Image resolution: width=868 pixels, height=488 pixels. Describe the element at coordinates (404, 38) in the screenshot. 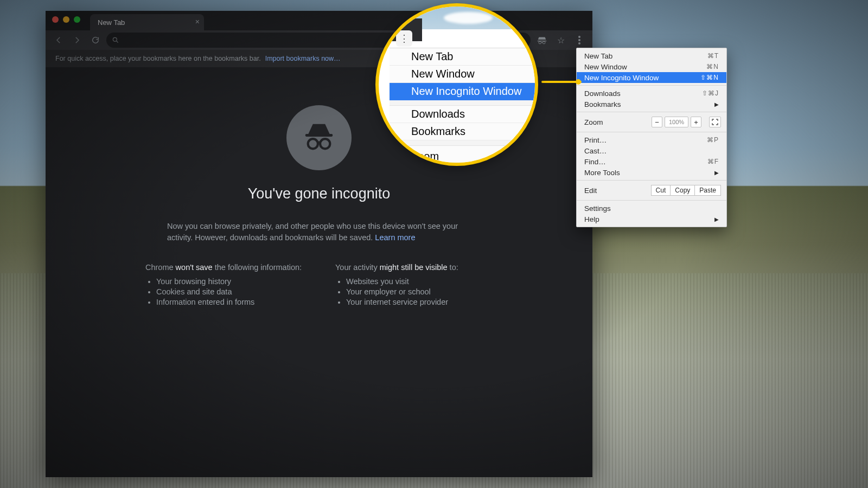

I see `magnified-menu-button-icon: ⋮` at that location.